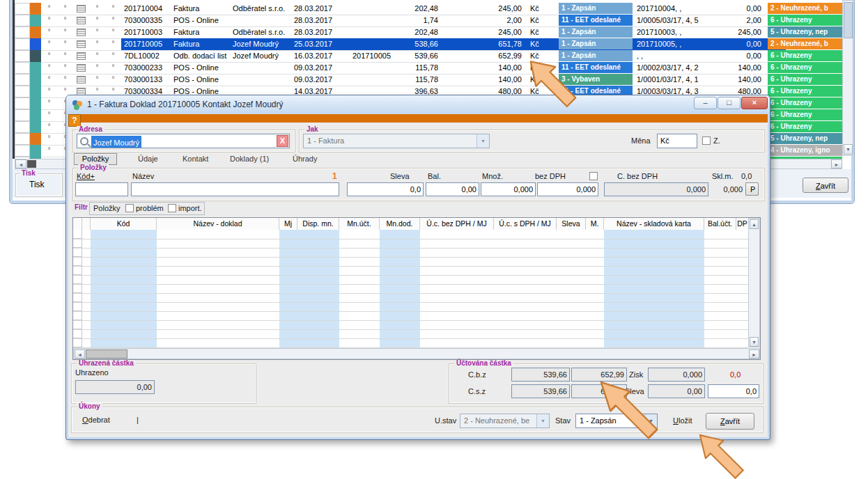  What do you see at coordinates (730, 421) in the screenshot?
I see `dialog-close-button: Zavřít` at bounding box center [730, 421].